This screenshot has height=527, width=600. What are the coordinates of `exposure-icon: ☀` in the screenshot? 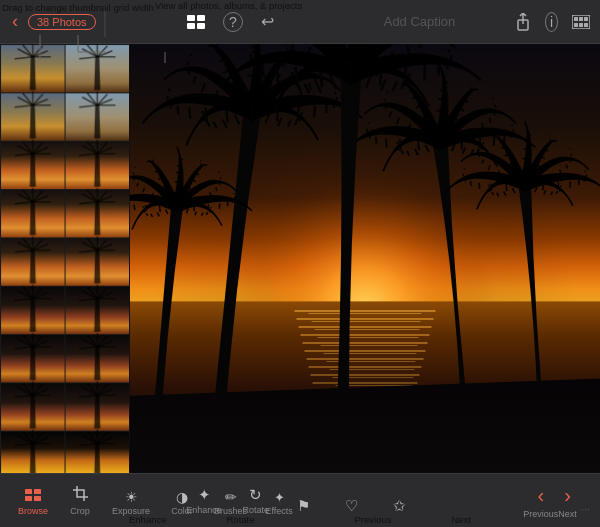 It's located at (132, 497).